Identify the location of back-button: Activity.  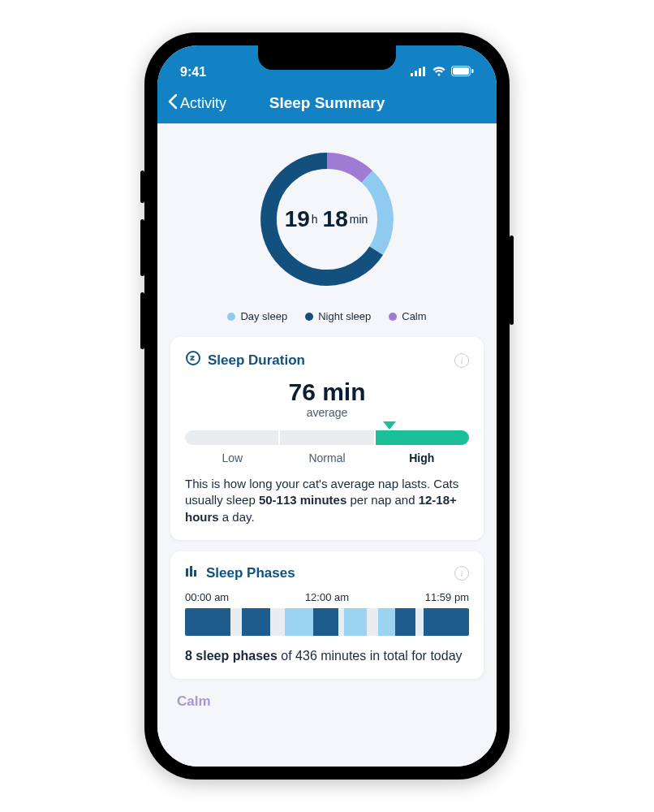
(196, 104).